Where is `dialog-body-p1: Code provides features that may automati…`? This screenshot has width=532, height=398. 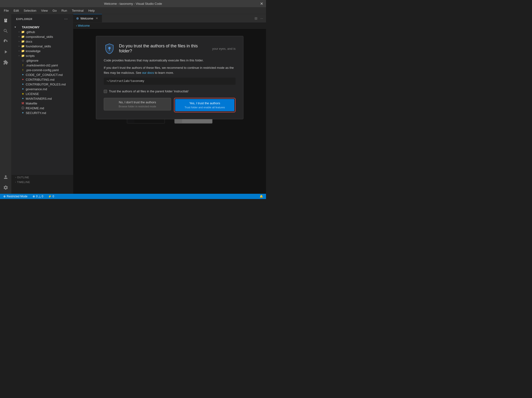
dialog-body-p1: Code provides features that may automati… is located at coordinates (170, 61).